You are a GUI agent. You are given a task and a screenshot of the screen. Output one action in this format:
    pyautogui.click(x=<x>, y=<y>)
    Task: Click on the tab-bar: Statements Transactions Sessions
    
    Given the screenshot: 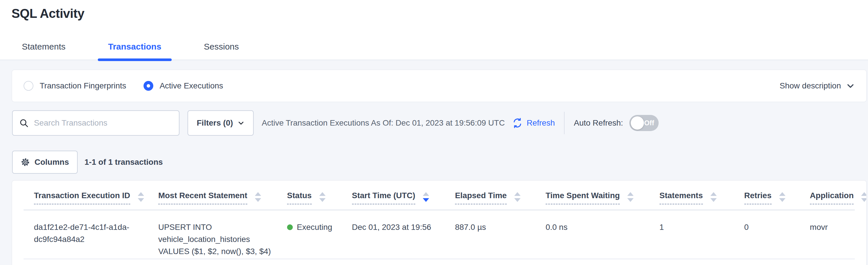 What is the action you would take?
    pyautogui.click(x=434, y=51)
    